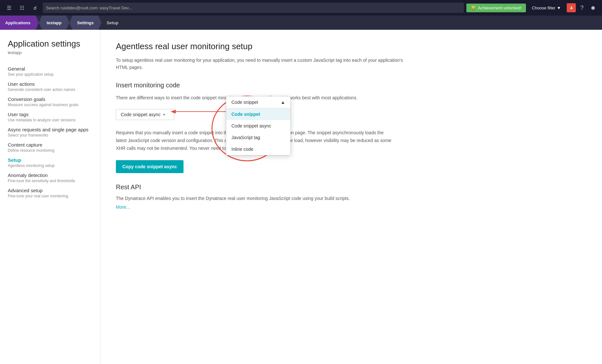 This screenshot has width=602, height=364. I want to click on sidebar-item-setup: Setup Agentless monitoring setup, so click(50, 162).